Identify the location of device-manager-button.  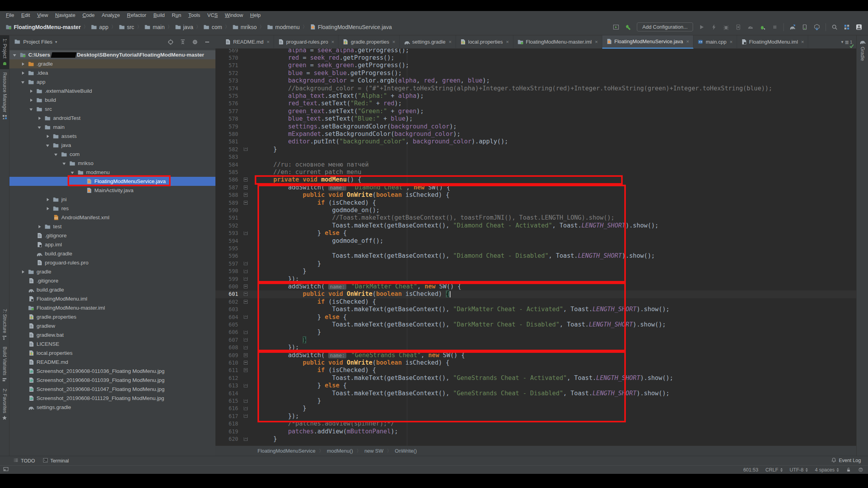
(805, 27).